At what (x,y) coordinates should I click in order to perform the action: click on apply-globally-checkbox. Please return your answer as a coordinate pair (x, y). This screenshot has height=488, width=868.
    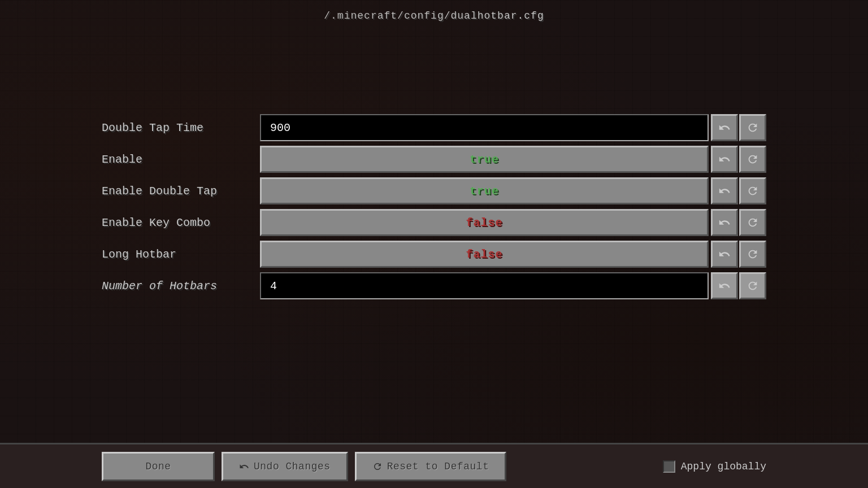
    Looking at the image, I should click on (669, 467).